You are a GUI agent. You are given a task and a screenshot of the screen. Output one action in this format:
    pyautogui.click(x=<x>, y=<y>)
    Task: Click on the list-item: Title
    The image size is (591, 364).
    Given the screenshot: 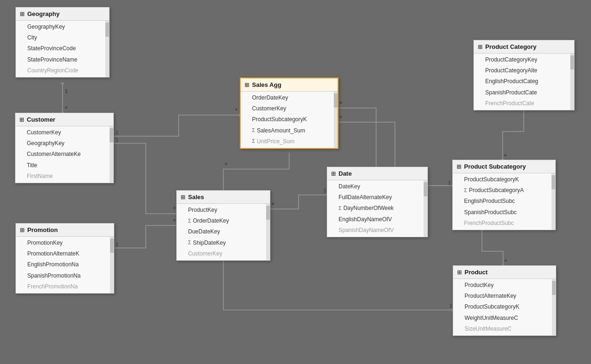 What is the action you would take?
    pyautogui.click(x=64, y=165)
    